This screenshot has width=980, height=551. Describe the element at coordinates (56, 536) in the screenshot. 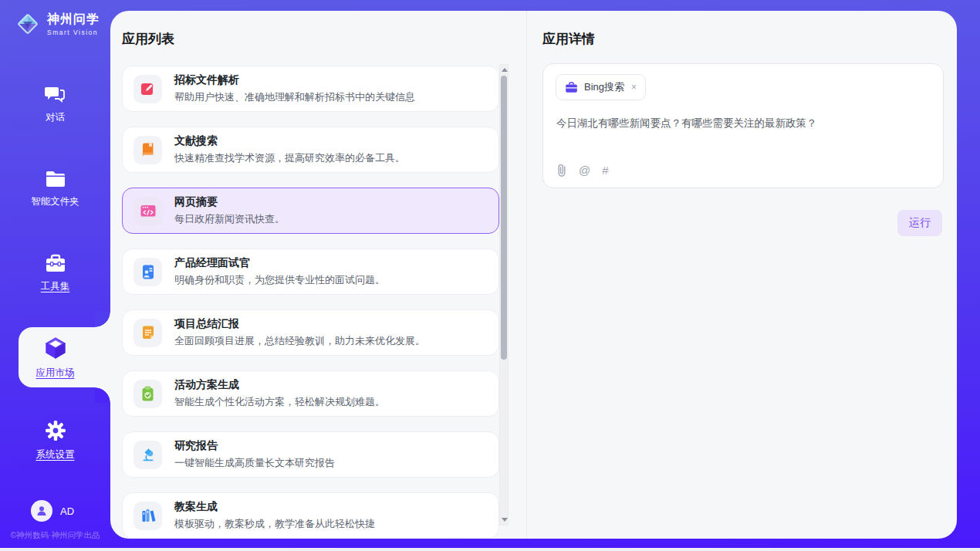

I see `copyright: ©神州数码·神州问学出品` at that location.